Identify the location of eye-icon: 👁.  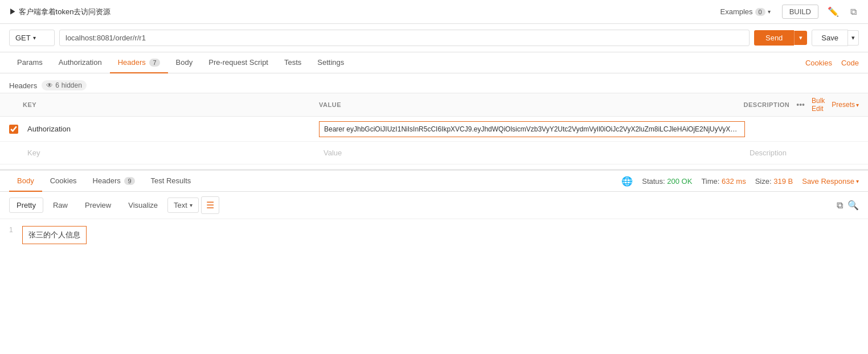
(50, 85).